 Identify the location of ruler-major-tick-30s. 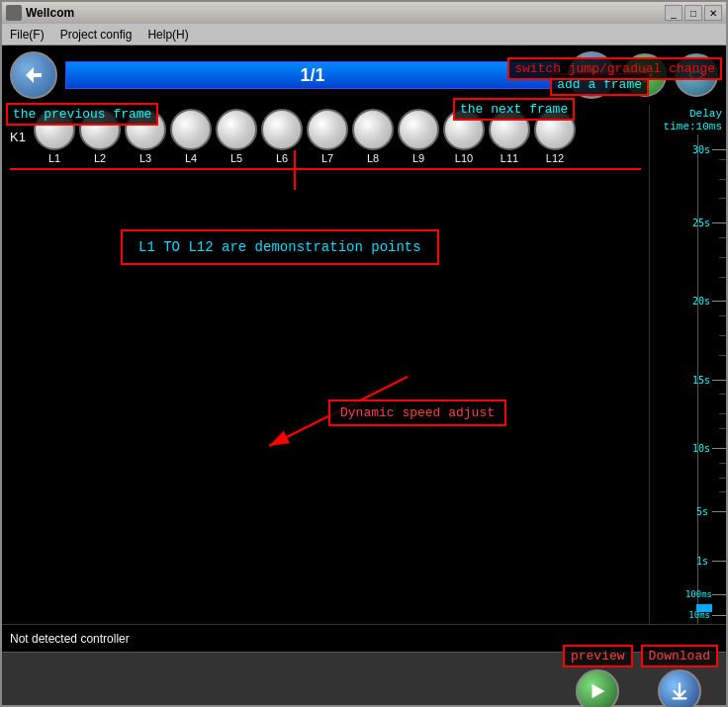
(719, 150).